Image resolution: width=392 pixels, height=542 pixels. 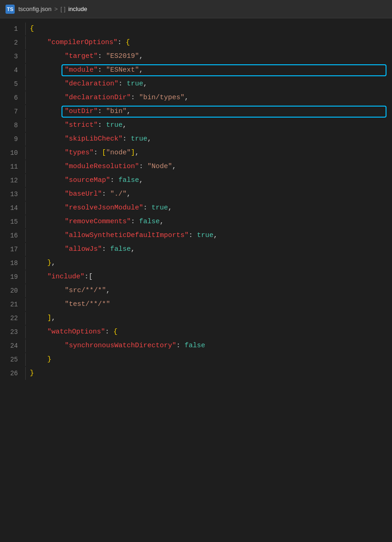 I want to click on code-line: 4"module": "ESNext",, so click(x=196, y=70).